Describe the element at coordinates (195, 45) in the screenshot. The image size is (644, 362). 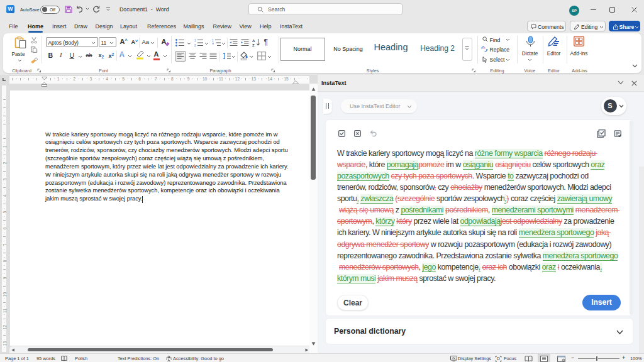
I see `svg-text: 2` at that location.